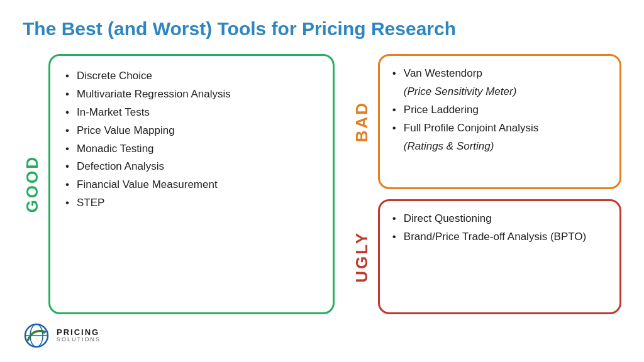  I want to click on list-item: Price Value Mapping, so click(191, 131).